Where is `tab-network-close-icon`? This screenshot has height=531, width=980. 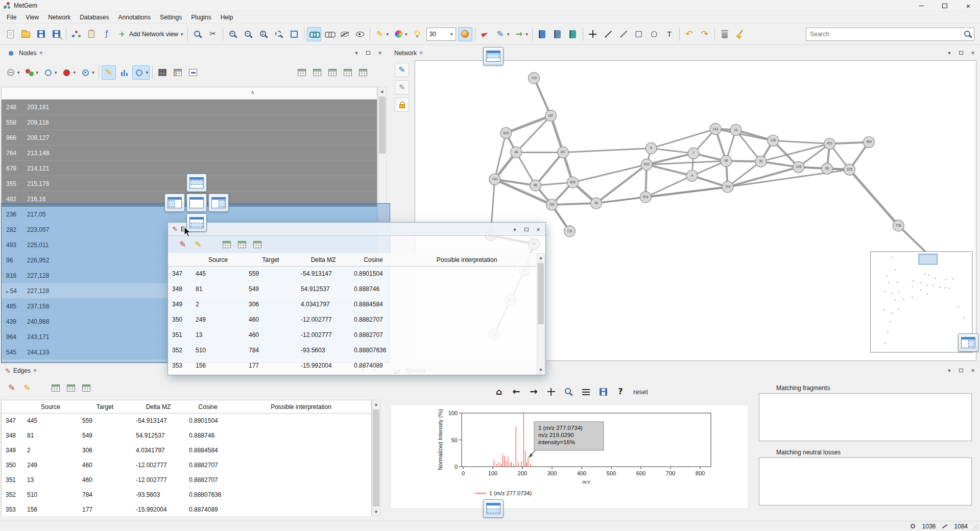 tab-network-close-icon is located at coordinates (421, 53).